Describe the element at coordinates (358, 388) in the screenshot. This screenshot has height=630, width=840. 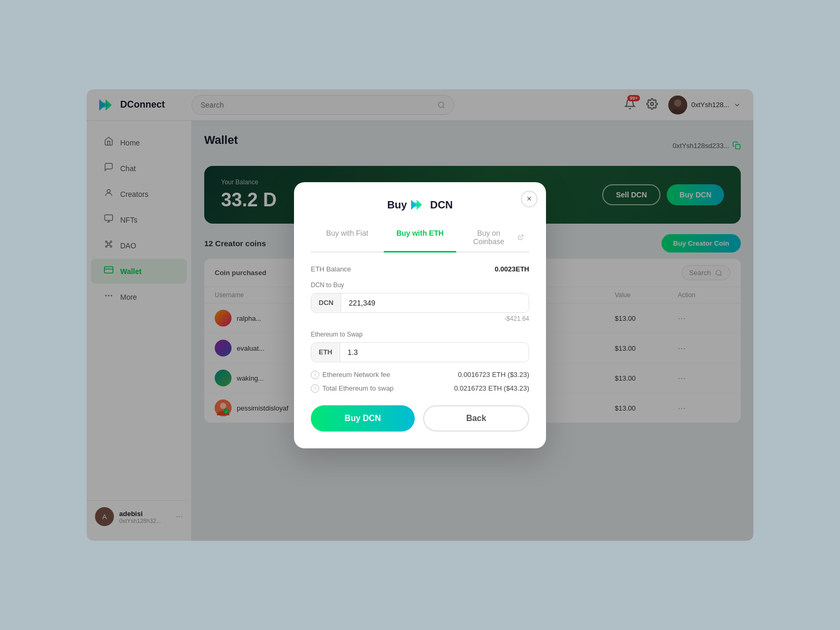
I see `total-swap-label: Total Ethereum to swap` at that location.